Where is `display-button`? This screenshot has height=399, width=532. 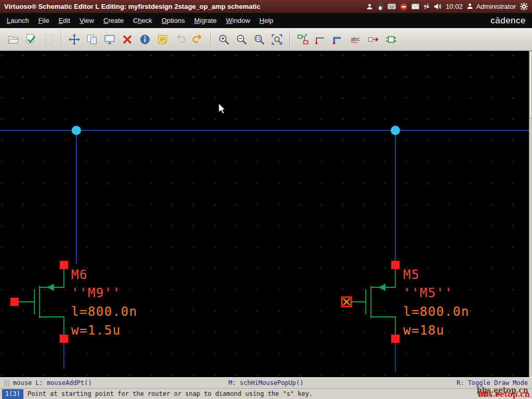
display-button is located at coordinates (110, 39).